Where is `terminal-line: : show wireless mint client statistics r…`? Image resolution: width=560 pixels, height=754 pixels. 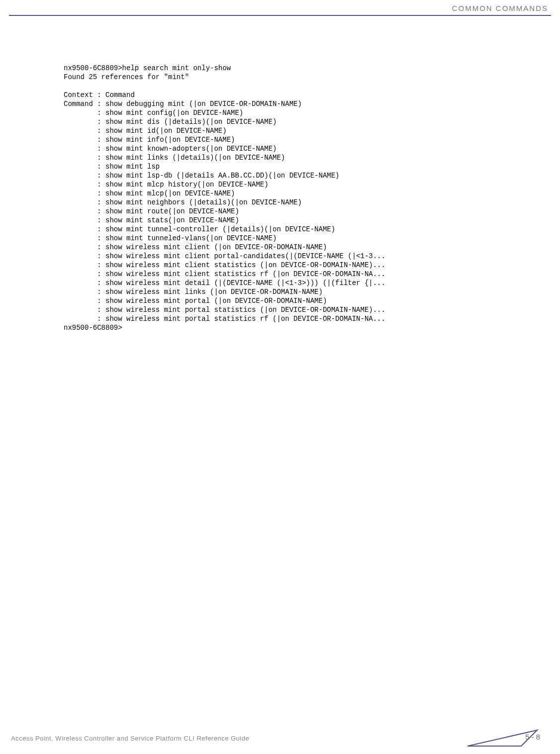 terminal-line: : show wireless mint client statistics r… is located at coordinates (225, 274).